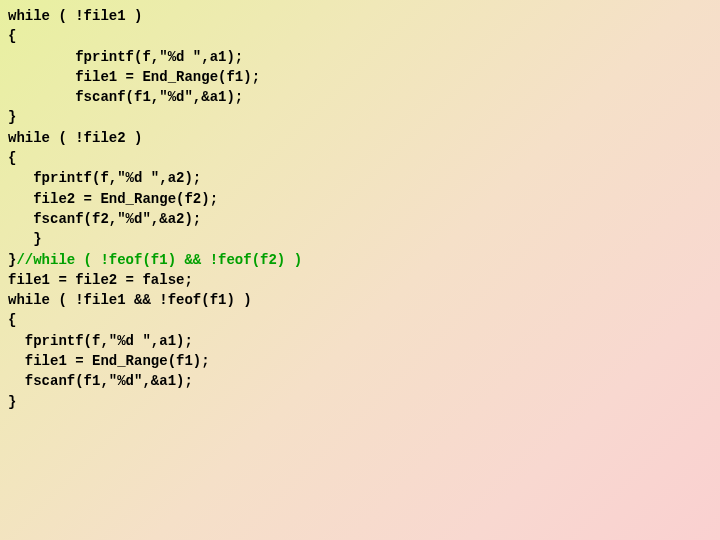 This screenshot has height=540, width=720. Describe the element at coordinates (360, 16) in the screenshot. I see `code-line: while ( !file1 )` at that location.